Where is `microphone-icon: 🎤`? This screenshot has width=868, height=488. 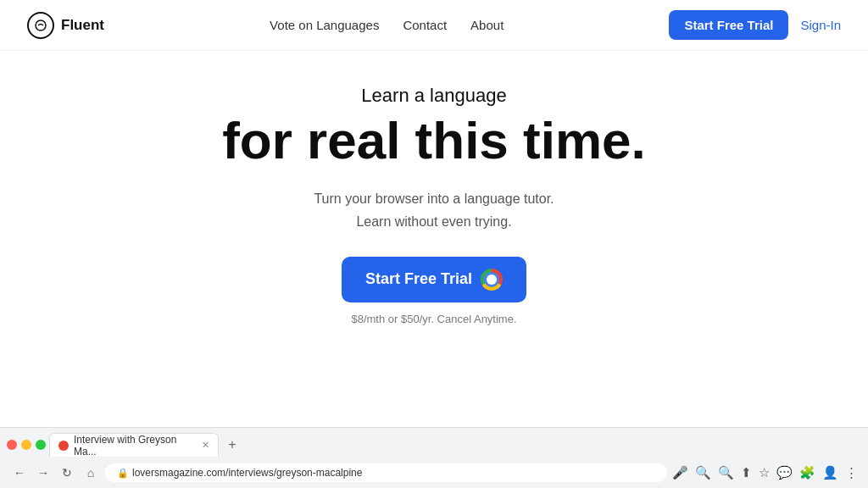 microphone-icon: 🎤 is located at coordinates (680, 473).